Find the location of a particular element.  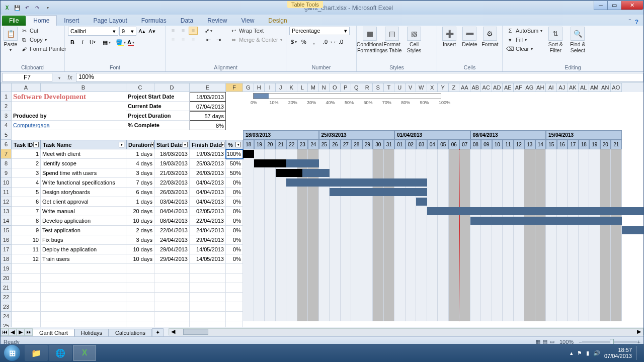

fill-button: ▾Fill▾ is located at coordinates (524, 40).